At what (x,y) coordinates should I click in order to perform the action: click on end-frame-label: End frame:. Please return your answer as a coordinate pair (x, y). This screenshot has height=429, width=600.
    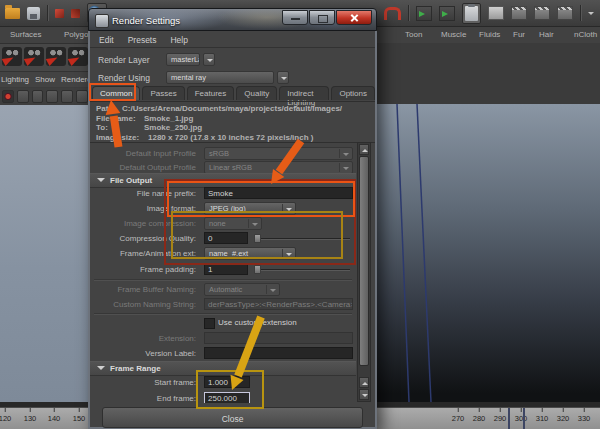
    Looking at the image, I should click on (145, 398).